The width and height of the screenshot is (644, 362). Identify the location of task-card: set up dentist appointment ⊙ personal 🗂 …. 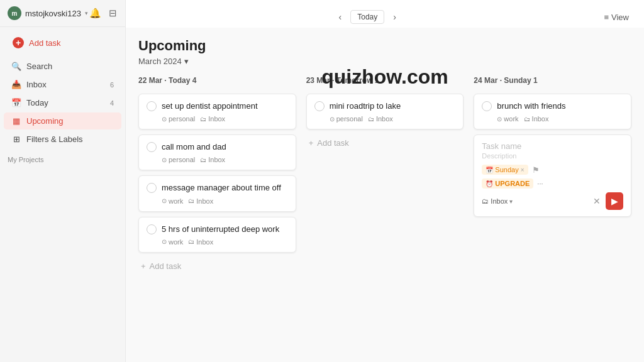
(218, 112).